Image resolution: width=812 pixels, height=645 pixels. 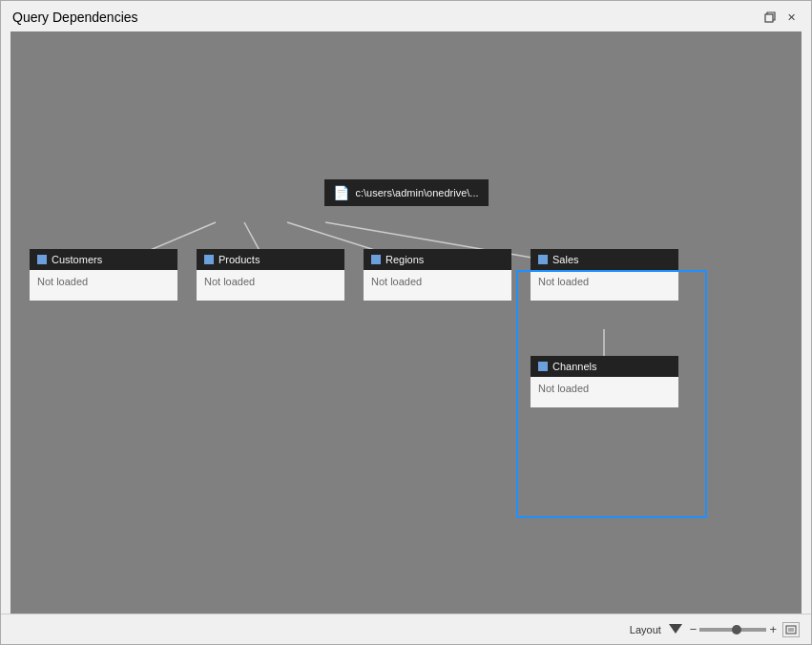 What do you see at coordinates (239, 260) in the screenshot?
I see `products-label: Products` at bounding box center [239, 260].